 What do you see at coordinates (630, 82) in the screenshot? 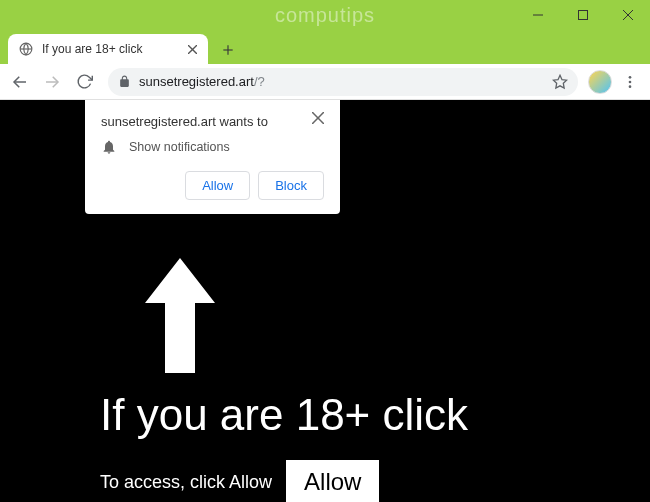
I see `dots-vertical-icon` at bounding box center [630, 82].